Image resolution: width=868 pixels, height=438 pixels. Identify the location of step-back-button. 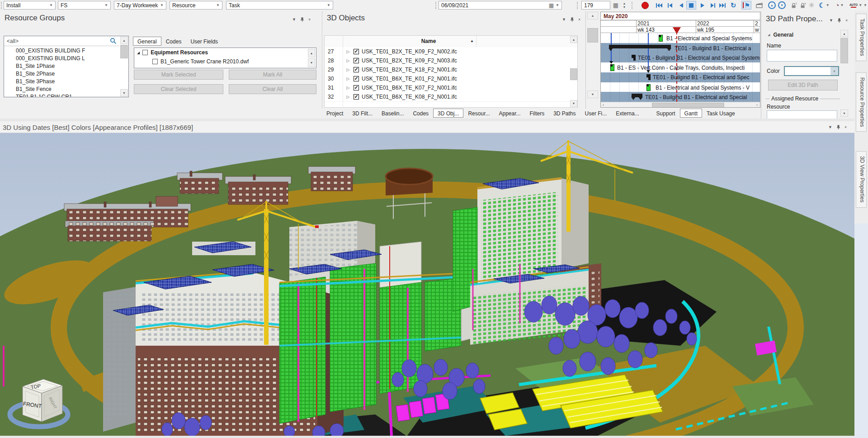
(670, 5).